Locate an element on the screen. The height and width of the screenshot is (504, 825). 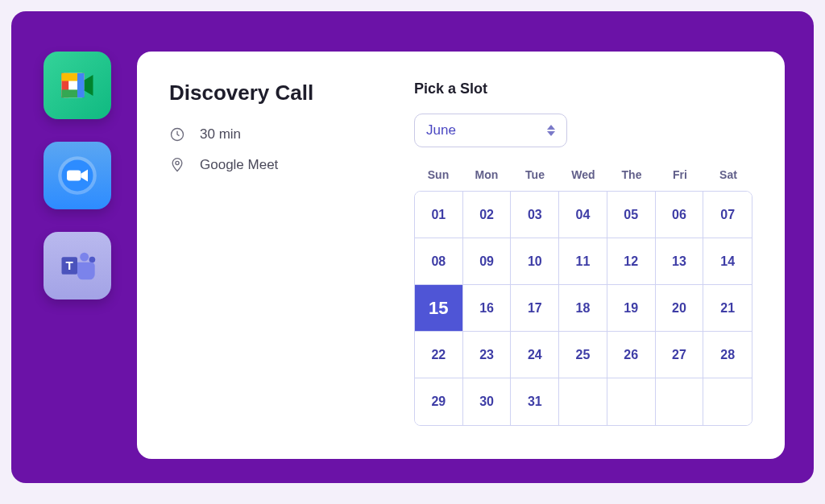
calendar-day: 20 is located at coordinates (680, 308).